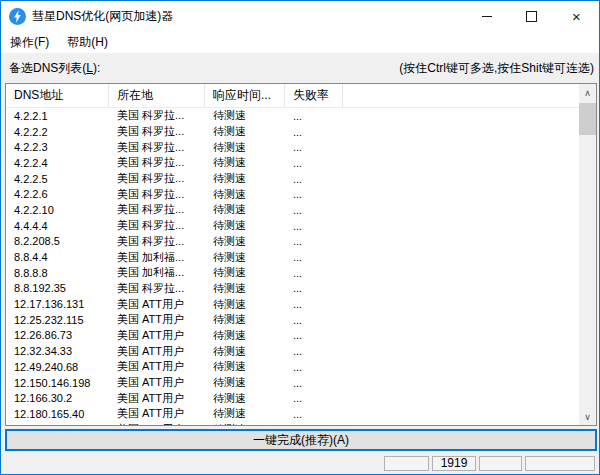 This screenshot has width=600, height=475. What do you see at coordinates (58, 163) in the screenshot?
I see `cell-dns-address: 4.2.2.4` at bounding box center [58, 163].